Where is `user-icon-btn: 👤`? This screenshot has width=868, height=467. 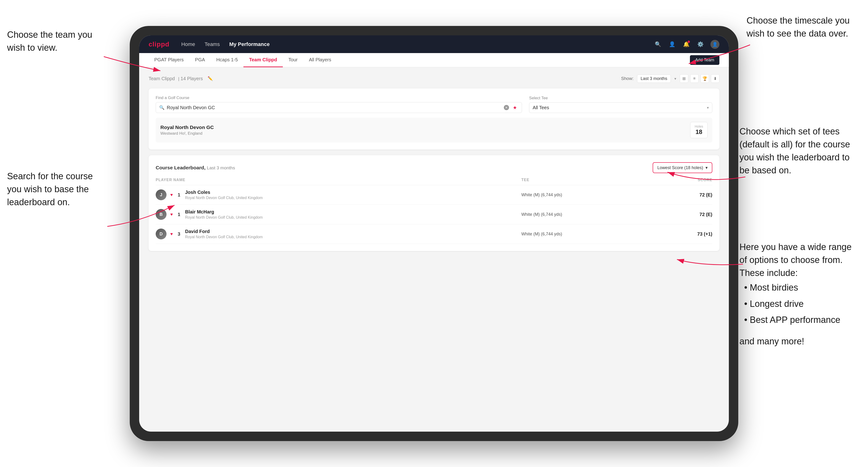 user-icon-btn: 👤 is located at coordinates (672, 44).